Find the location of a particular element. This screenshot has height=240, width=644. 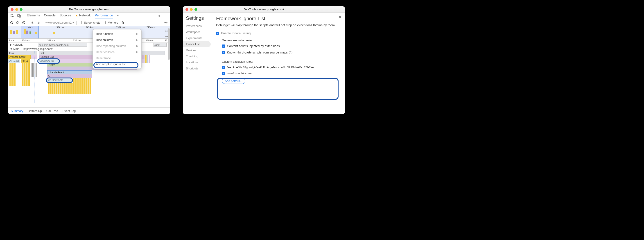

custom-rule-2-row: ✓ www\.google\.com\b is located at coordinates (282, 73).